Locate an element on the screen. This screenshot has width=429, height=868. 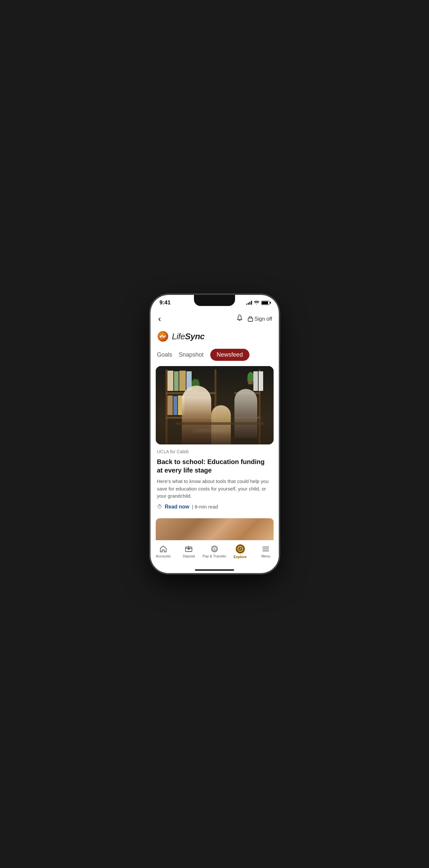
article-image is located at coordinates (215, 405).